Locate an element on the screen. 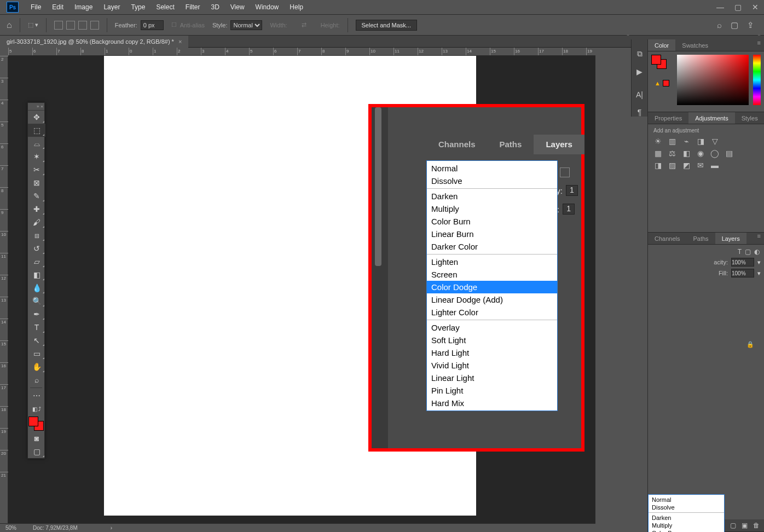 Image resolution: width=764 pixels, height=532 pixels. history-icon: ⧉ is located at coordinates (640, 54).